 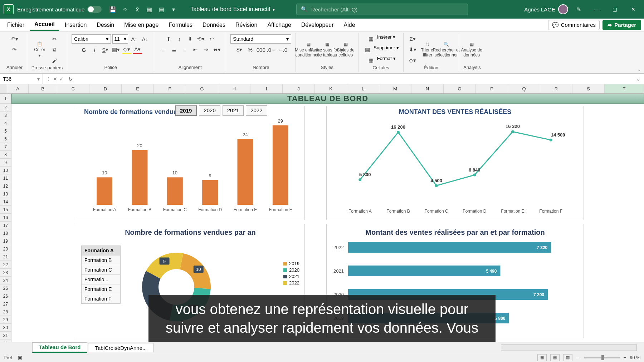 What do you see at coordinates (622, 25) in the screenshot?
I see `share-button: ➦ Partager` at bounding box center [622, 25].